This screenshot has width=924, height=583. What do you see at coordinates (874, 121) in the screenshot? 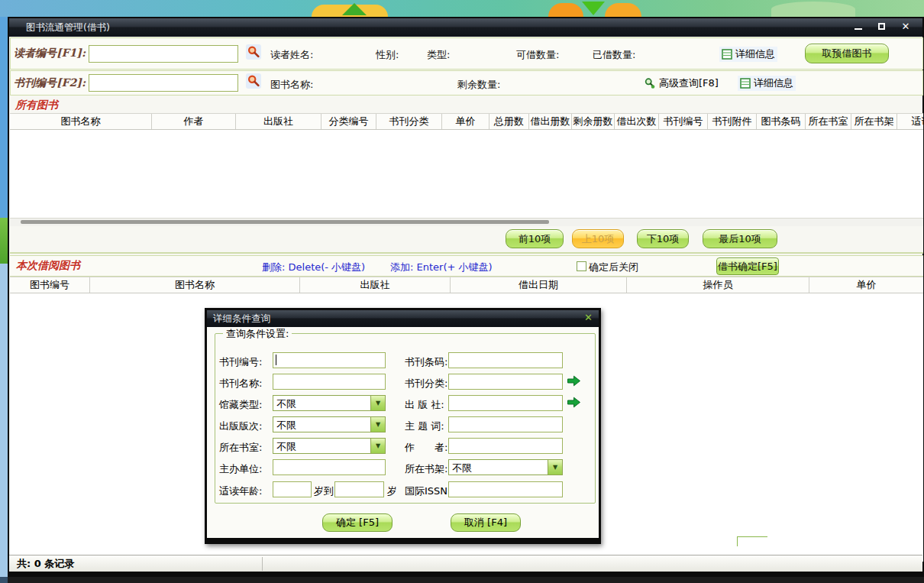
I see `col-header: 所在书架` at bounding box center [874, 121].